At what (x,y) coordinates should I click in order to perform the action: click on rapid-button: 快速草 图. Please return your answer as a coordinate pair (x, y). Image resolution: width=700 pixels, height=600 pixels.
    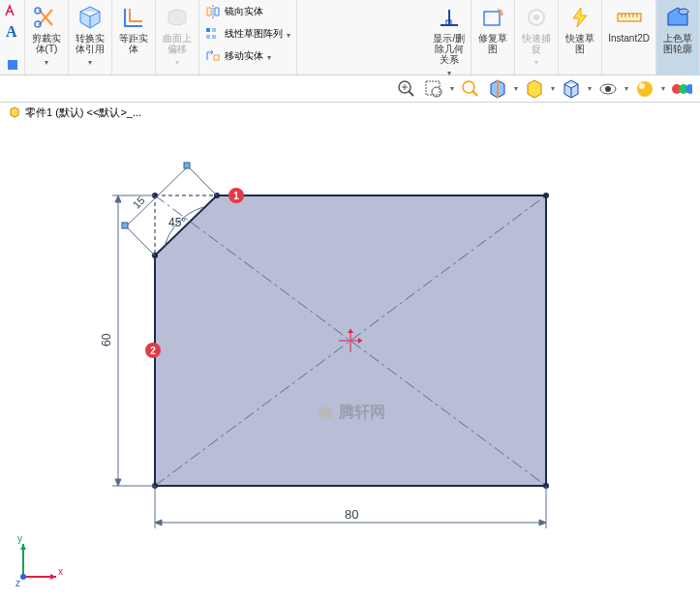
    Looking at the image, I should click on (580, 29).